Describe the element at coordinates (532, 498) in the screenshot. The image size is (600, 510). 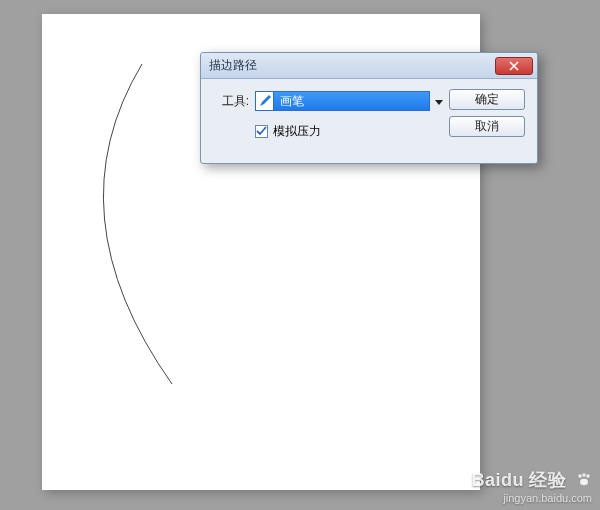
I see `watermark-url: jingyan.baidu.com` at that location.